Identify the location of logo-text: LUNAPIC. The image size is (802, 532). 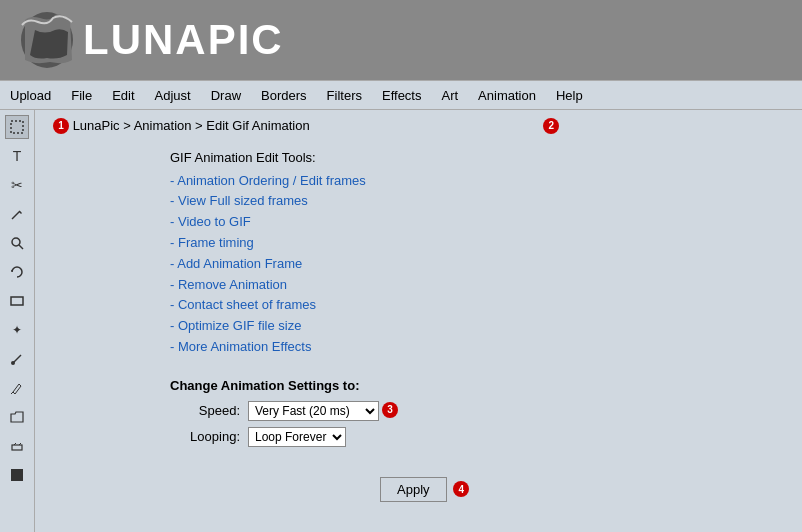
(184, 40).